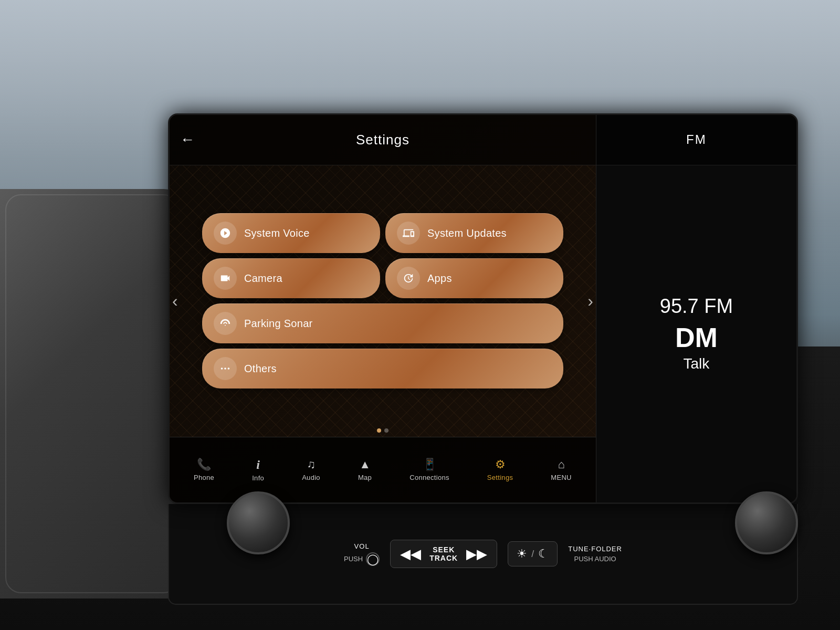 The width and height of the screenshot is (840, 630). What do you see at coordinates (258, 465) in the screenshot?
I see `info-icon: i` at bounding box center [258, 465].